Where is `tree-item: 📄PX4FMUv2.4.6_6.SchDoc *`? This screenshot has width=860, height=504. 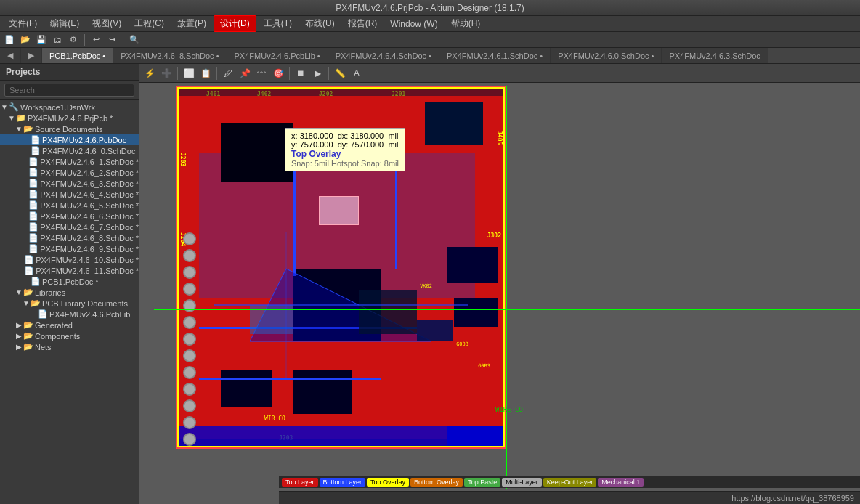
tree-item: 📄PX4FMUv2.4.6_6.SchDoc * is located at coordinates (70, 216).